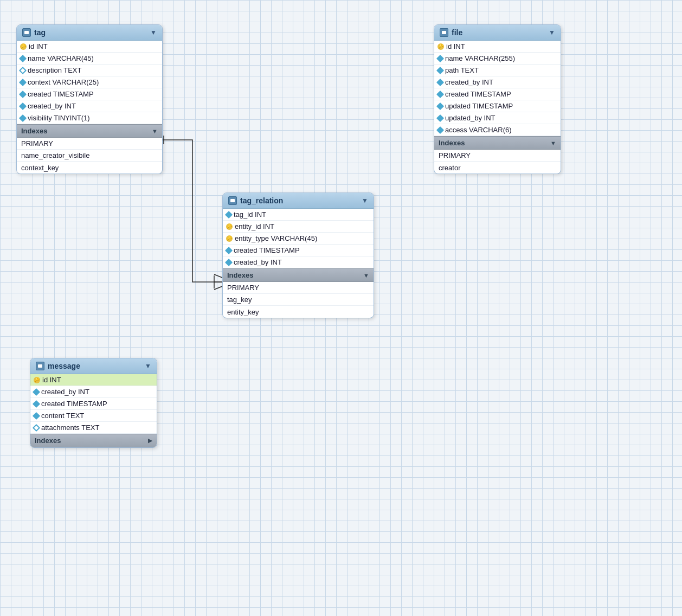  Describe the element at coordinates (89, 82) in the screenshot. I see `table-row: context VARCHAR(25)` at that location.